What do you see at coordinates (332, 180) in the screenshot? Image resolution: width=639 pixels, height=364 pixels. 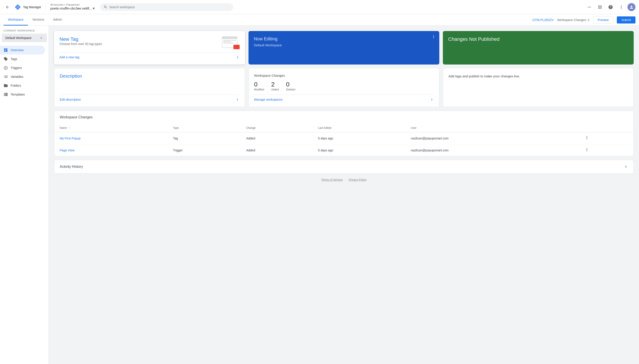 I see `terms-of-service-link: Terms of Service` at bounding box center [332, 180].